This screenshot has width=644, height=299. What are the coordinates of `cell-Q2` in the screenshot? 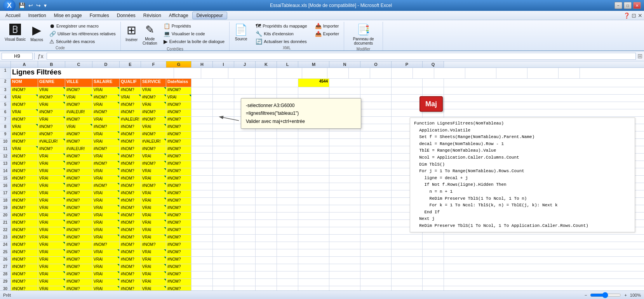 It's located at (433, 83).